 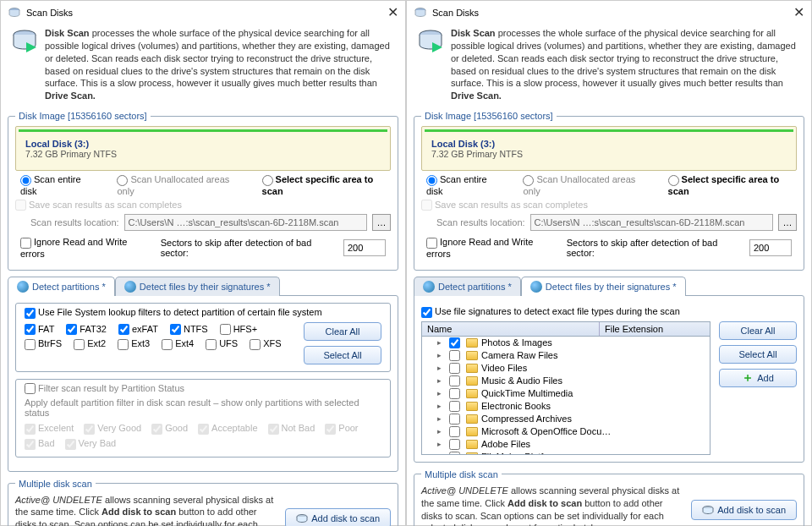 I want to click on tree-row: ▸Video Files, so click(x=566, y=369).